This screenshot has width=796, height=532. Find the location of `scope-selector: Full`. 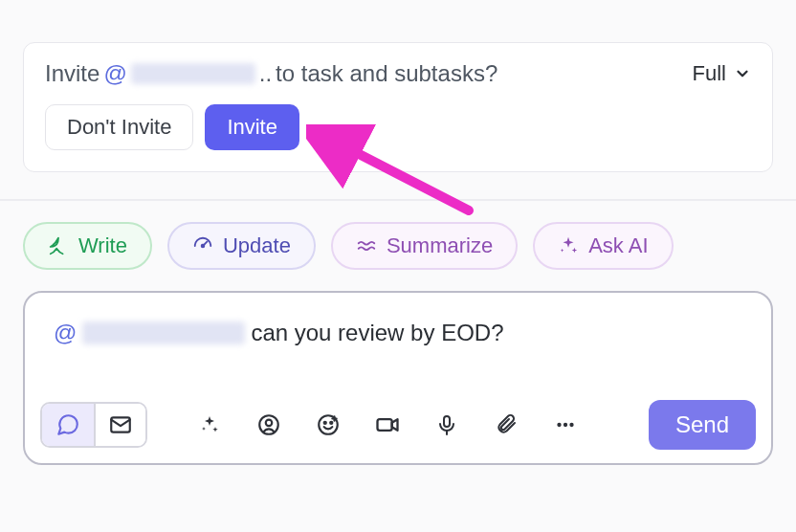

scope-selector: Full is located at coordinates (721, 74).